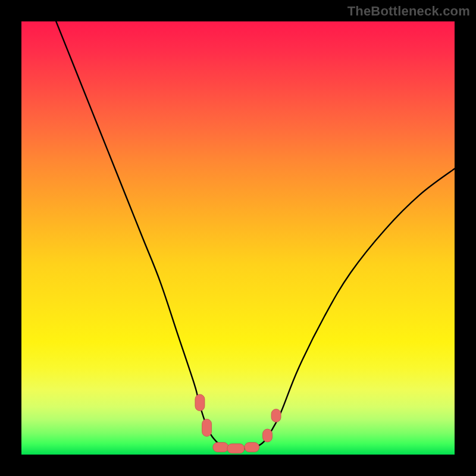 The image size is (476, 476). I want to click on watermark-text: TheBottleneck.com, so click(409, 11).